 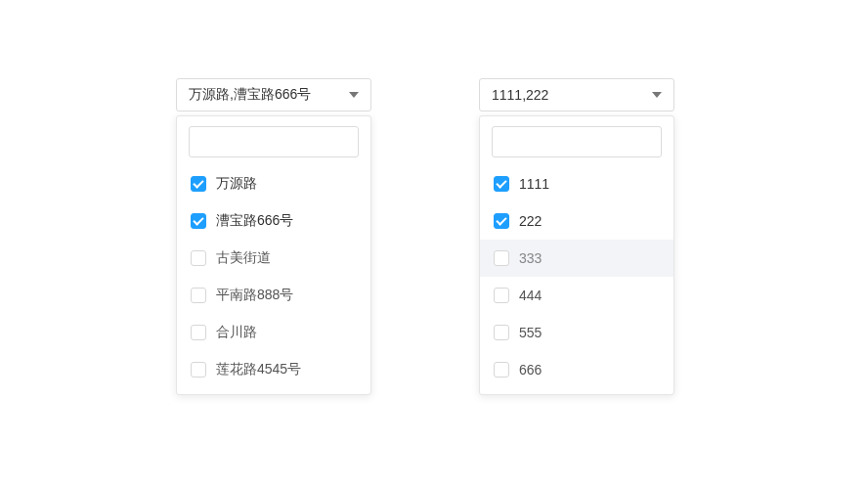 I want to click on option-label: 合川路, so click(x=237, y=333).